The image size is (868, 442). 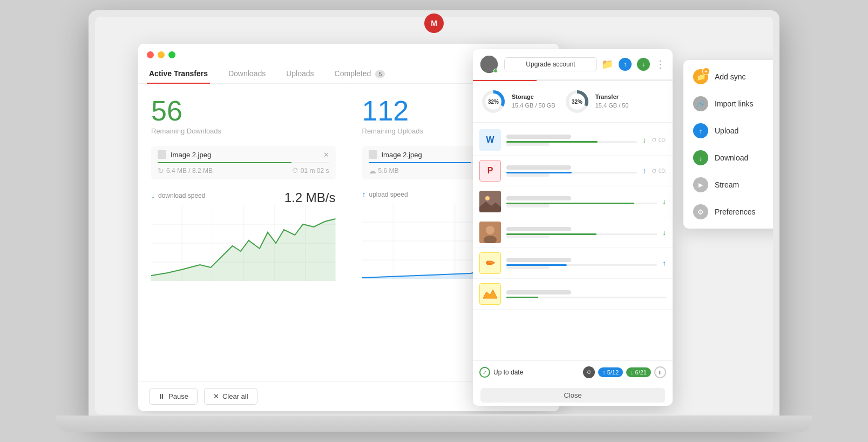 What do you see at coordinates (728, 104) in the screenshot?
I see `menu-item-import-links: 🔗 Import links` at bounding box center [728, 104].